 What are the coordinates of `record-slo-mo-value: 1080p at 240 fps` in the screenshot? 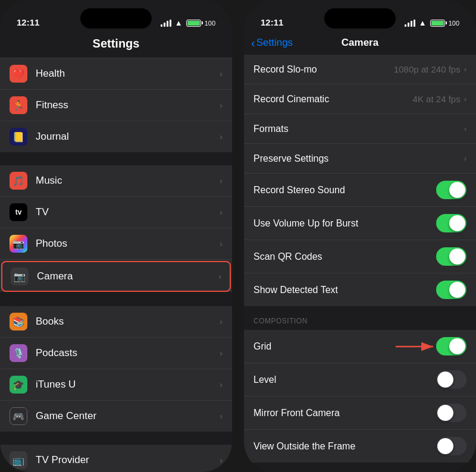 It's located at (427, 69).